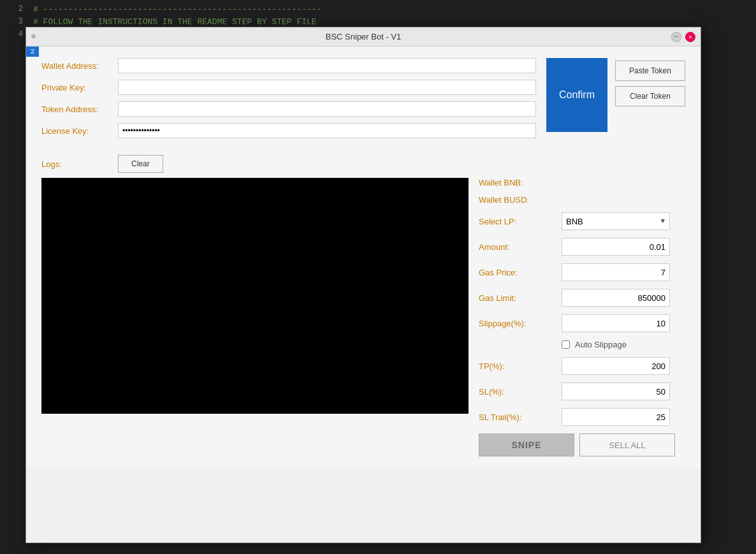 This screenshot has height=554, width=756. Describe the element at coordinates (616, 221) in the screenshot. I see `select-lp-wrapper: BNB BUSD ▼` at that location.